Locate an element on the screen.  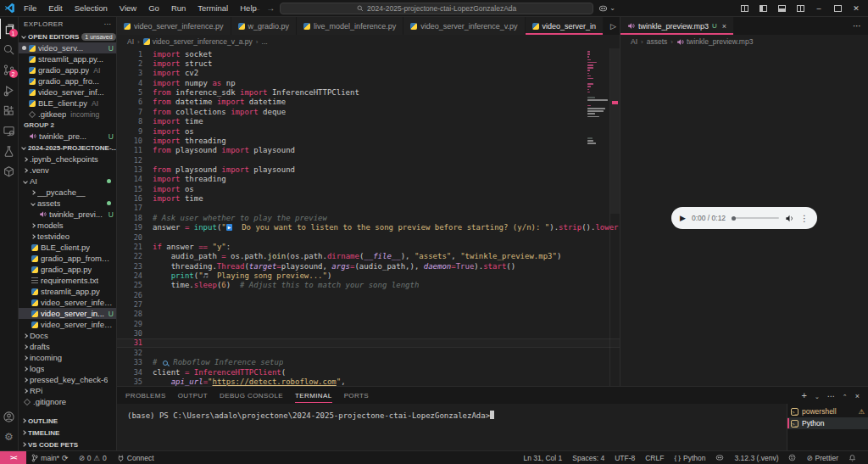
code-line: 13from playsound import playsound is located at coordinates (368, 170).